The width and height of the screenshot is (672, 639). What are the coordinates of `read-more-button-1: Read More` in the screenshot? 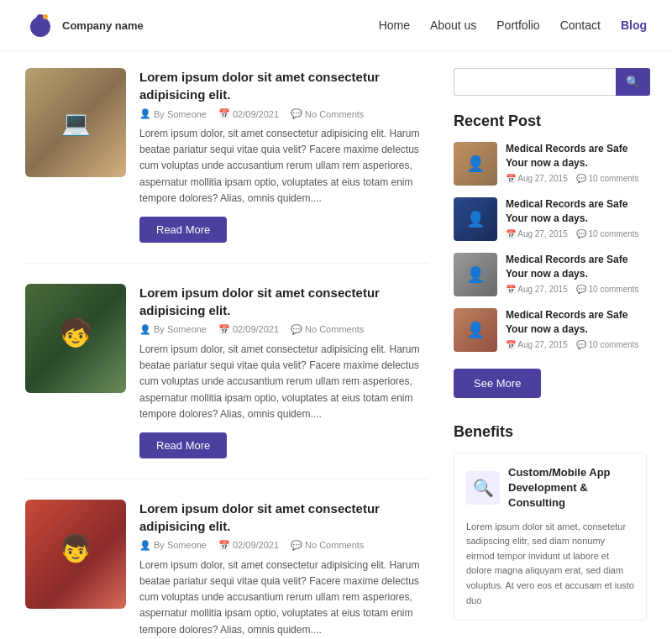 It's located at (183, 230).